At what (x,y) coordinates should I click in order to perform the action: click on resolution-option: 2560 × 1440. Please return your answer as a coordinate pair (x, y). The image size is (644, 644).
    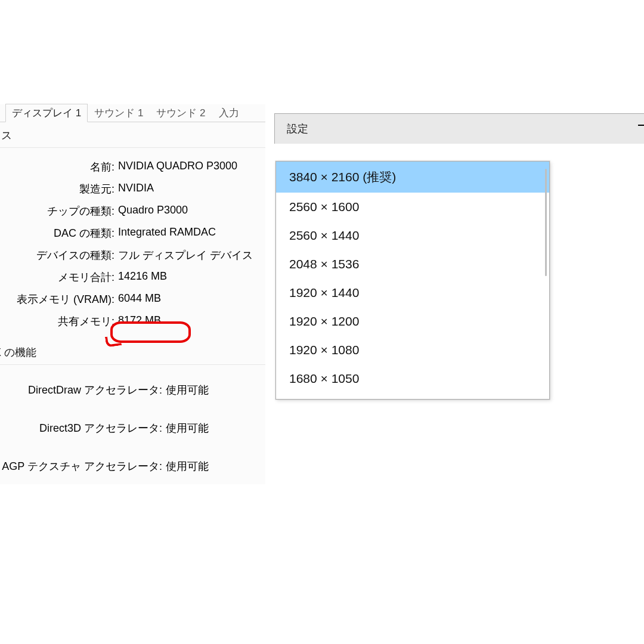
    Looking at the image, I should click on (413, 236).